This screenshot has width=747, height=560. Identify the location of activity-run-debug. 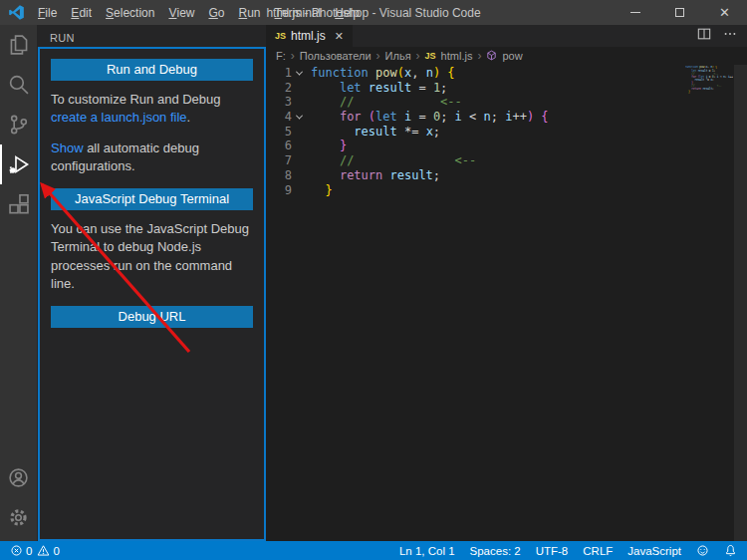
(18, 164).